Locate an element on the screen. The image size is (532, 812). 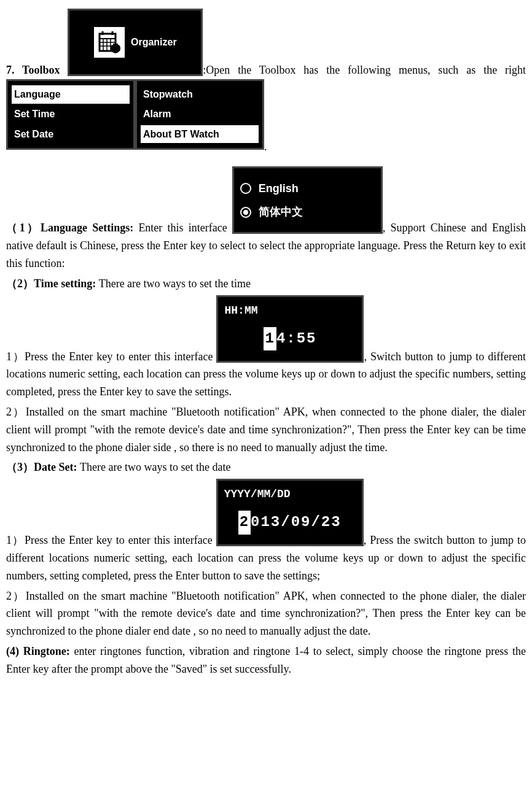
radio-unselected-icon is located at coordinates (246, 188).